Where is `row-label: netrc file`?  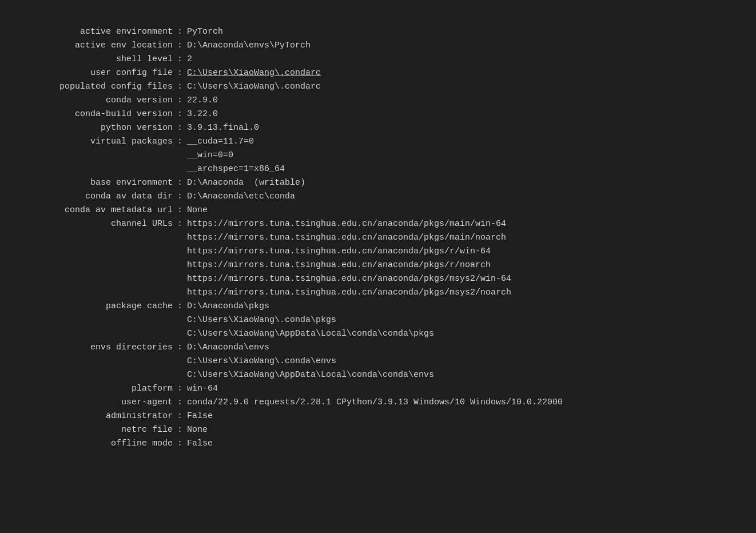 row-label: netrc file is located at coordinates (97, 430).